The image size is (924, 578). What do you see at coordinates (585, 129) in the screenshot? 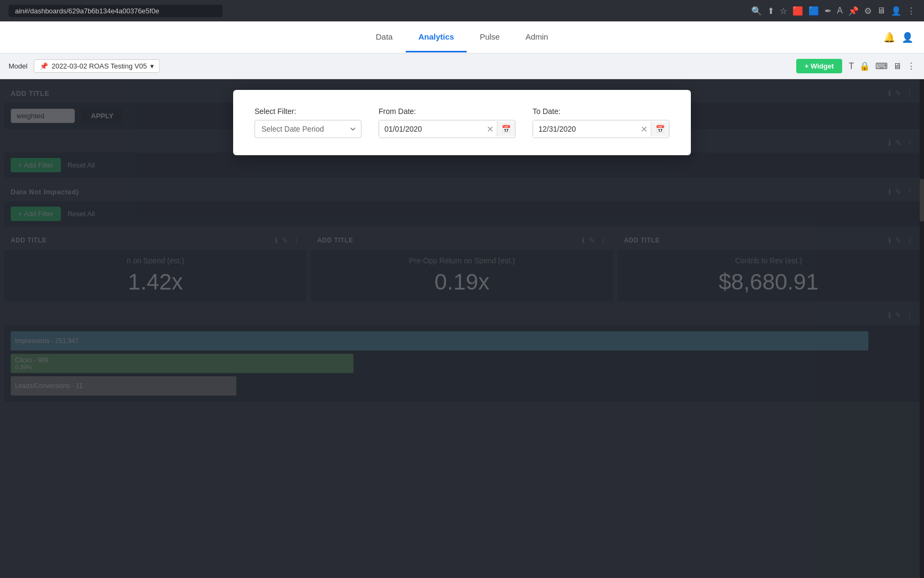
I see `to-date-input` at bounding box center [585, 129].